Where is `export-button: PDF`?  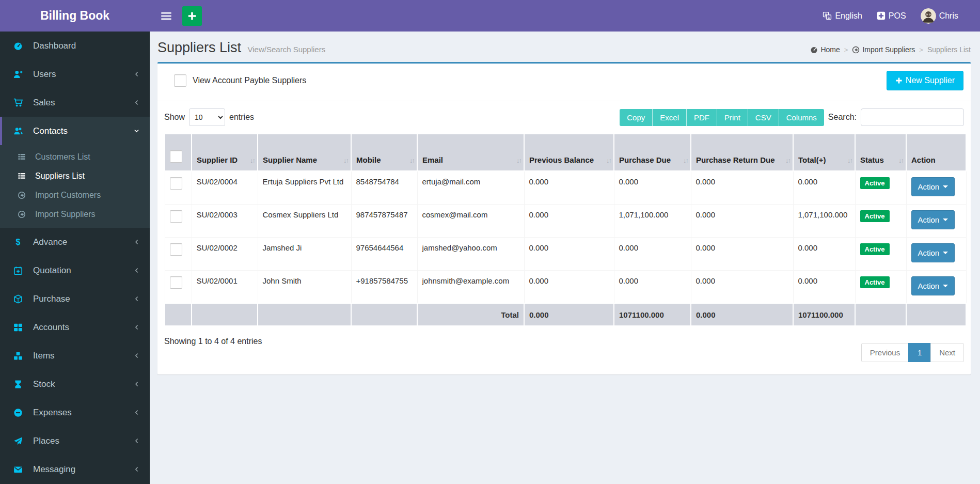
export-button: PDF is located at coordinates (701, 118).